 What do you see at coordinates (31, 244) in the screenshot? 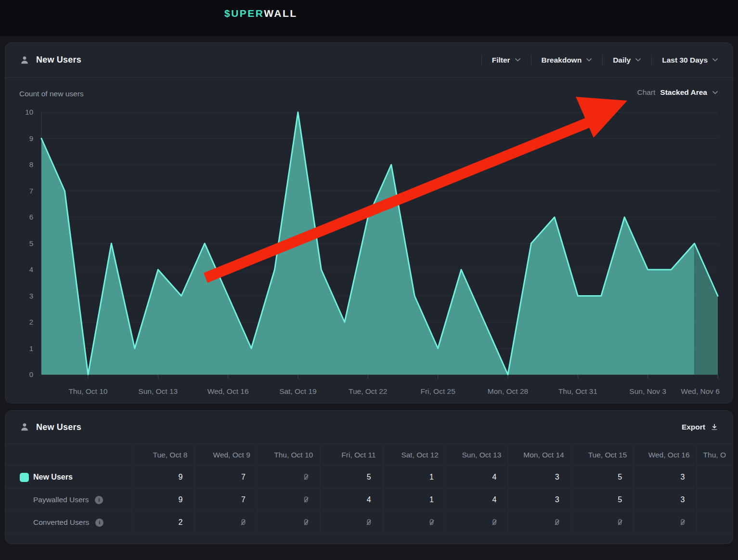
I see `y-axis-tick-label: 5` at bounding box center [31, 244].